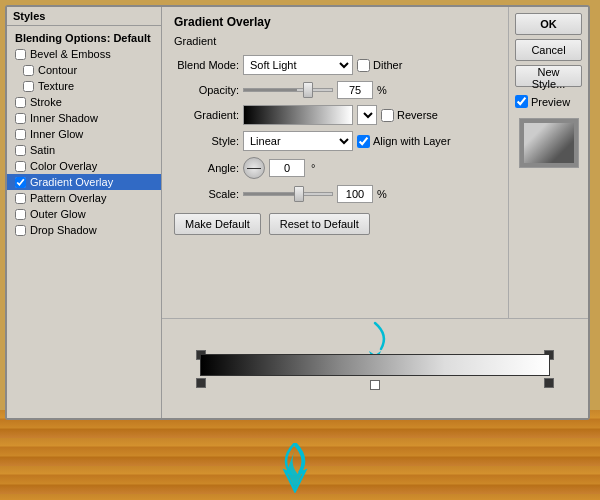  I want to click on new-style-button: New Style..., so click(548, 76).